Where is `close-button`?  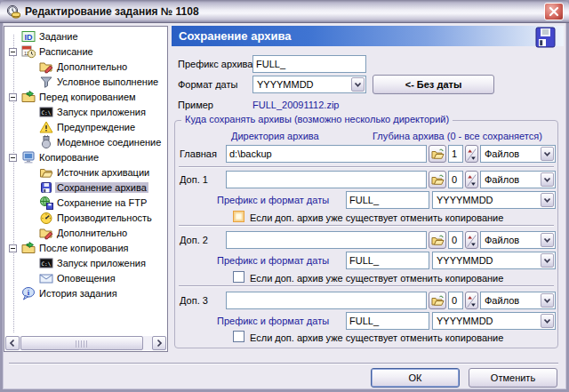 close-button is located at coordinates (554, 12).